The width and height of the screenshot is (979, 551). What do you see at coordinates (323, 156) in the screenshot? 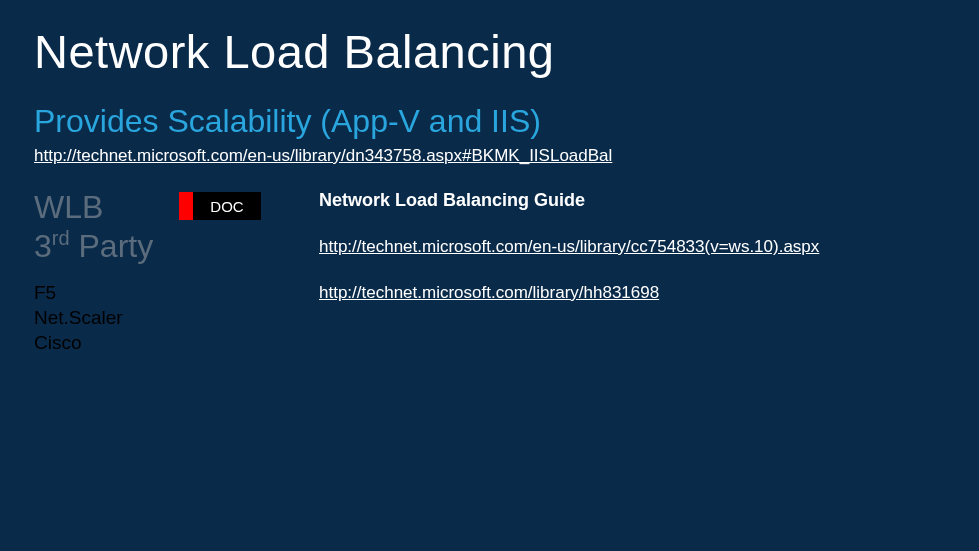
I see `top-link: http://technet.microsoft.com/en-us/libra…` at bounding box center [323, 156].